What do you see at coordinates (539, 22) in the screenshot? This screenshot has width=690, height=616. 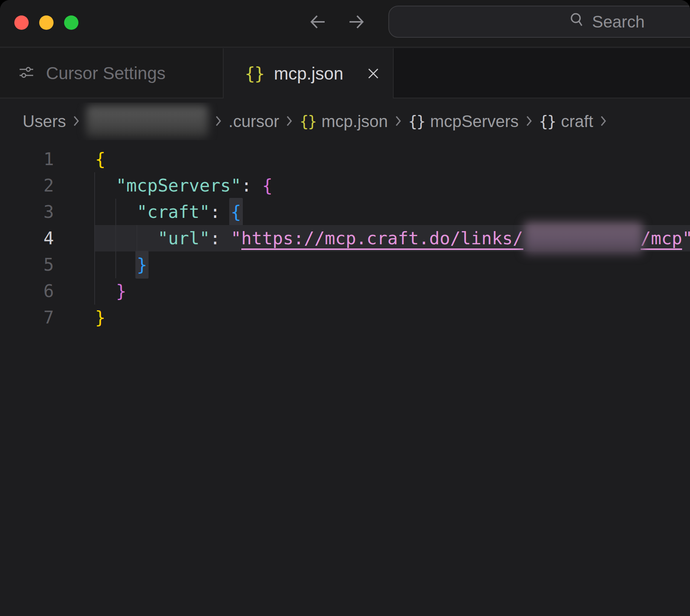 I see `search-input: Search` at bounding box center [539, 22].